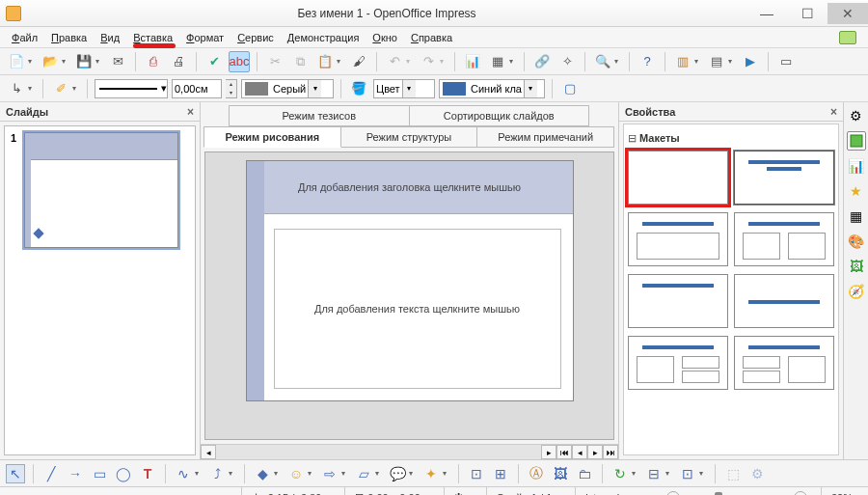 The image size is (868, 495). I want to click on format-paint-icon: 🖌, so click(359, 62).